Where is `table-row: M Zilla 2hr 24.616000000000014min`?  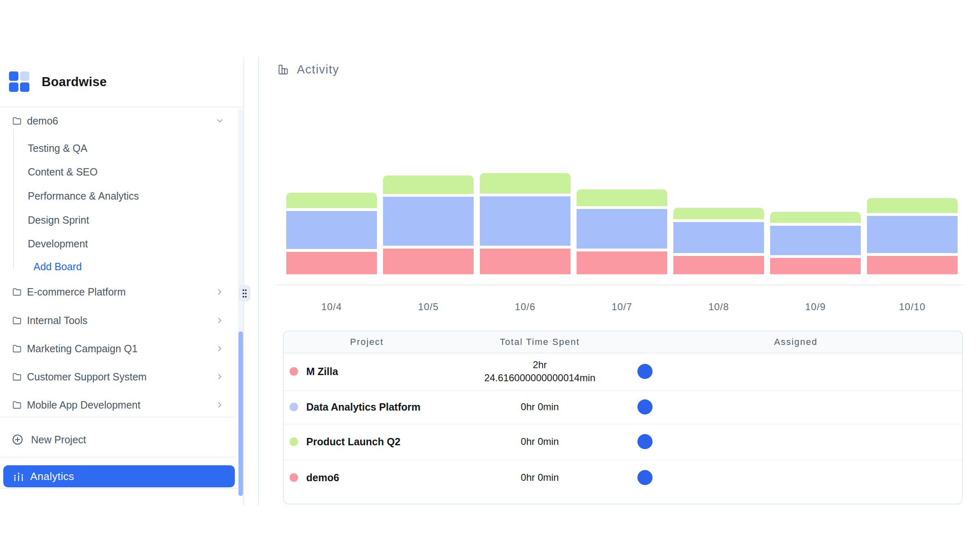
table-row: M Zilla 2hr 24.616000000000014min is located at coordinates (623, 372).